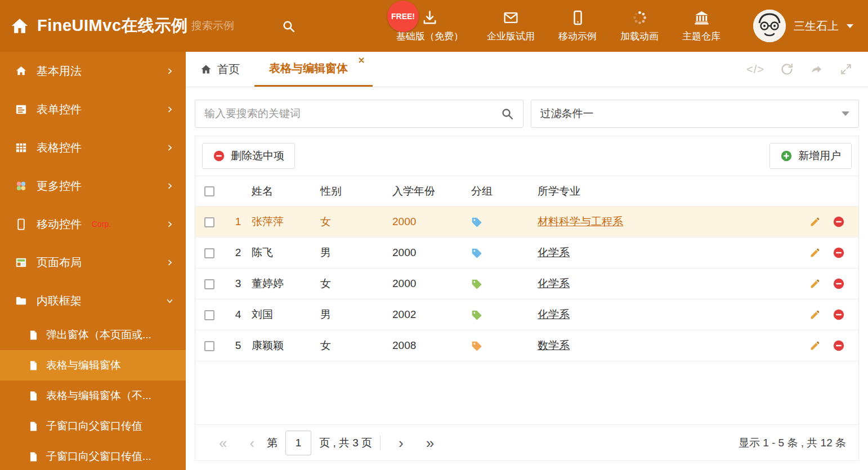 The height and width of the screenshot is (470, 868). Describe the element at coordinates (701, 26) in the screenshot. I see `nav-item-theme-repo: 主题仓库` at that location.